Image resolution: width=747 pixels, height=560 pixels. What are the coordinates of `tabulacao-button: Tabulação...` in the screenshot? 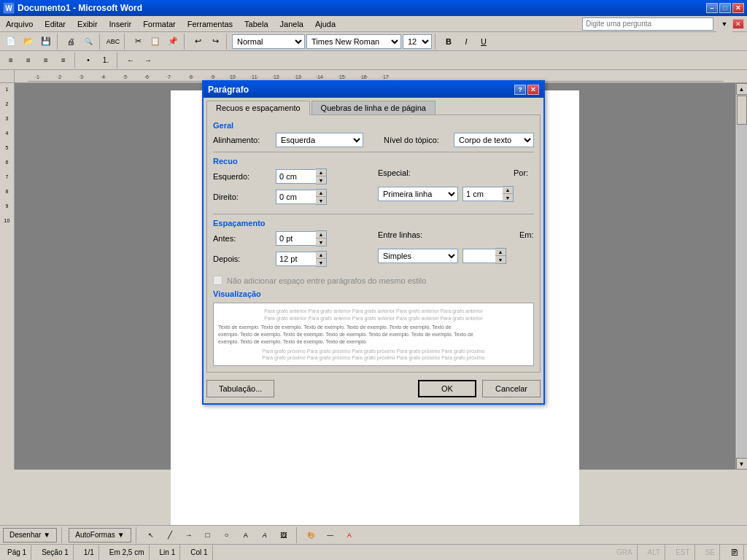 It's located at (241, 389).